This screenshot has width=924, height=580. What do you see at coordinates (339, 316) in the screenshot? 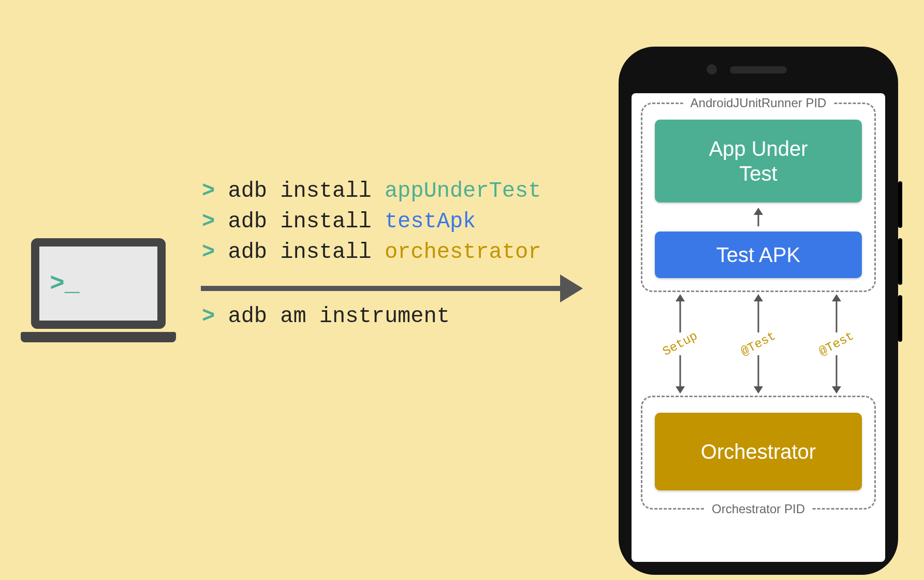
I see `command-text: adb am instrument` at bounding box center [339, 316].